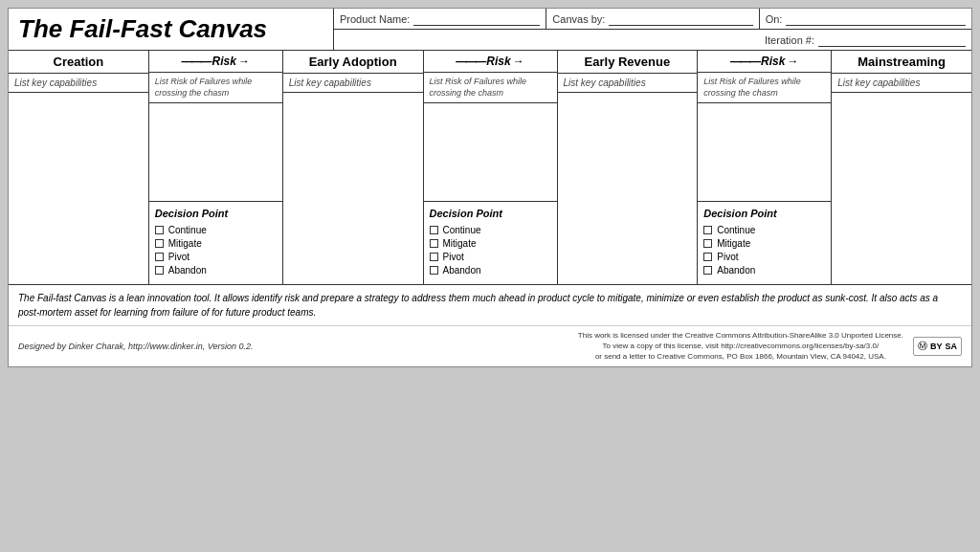 The width and height of the screenshot is (980, 552). Describe the element at coordinates (490, 270) in the screenshot. I see `decision-option-2-abandon: Abandon` at that location.